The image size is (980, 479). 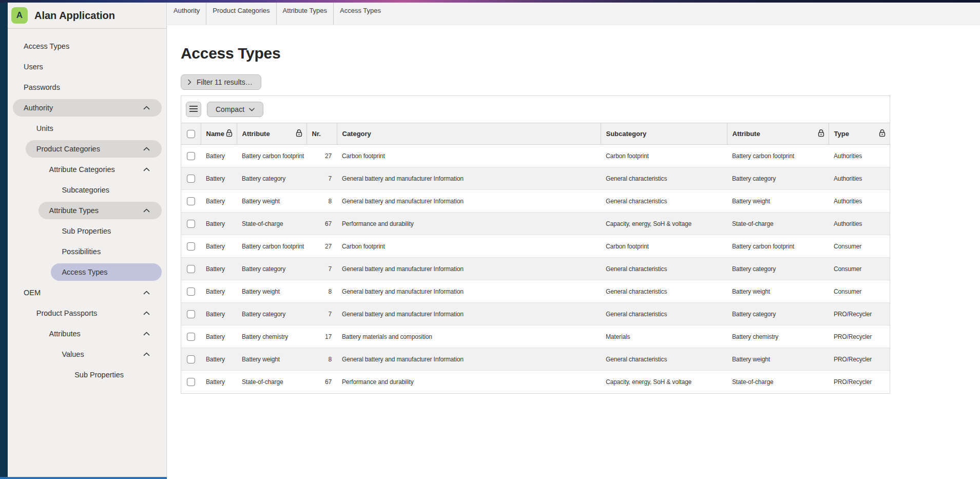 I want to click on sidebar-item-subcategories: Subcategories, so click(x=106, y=190).